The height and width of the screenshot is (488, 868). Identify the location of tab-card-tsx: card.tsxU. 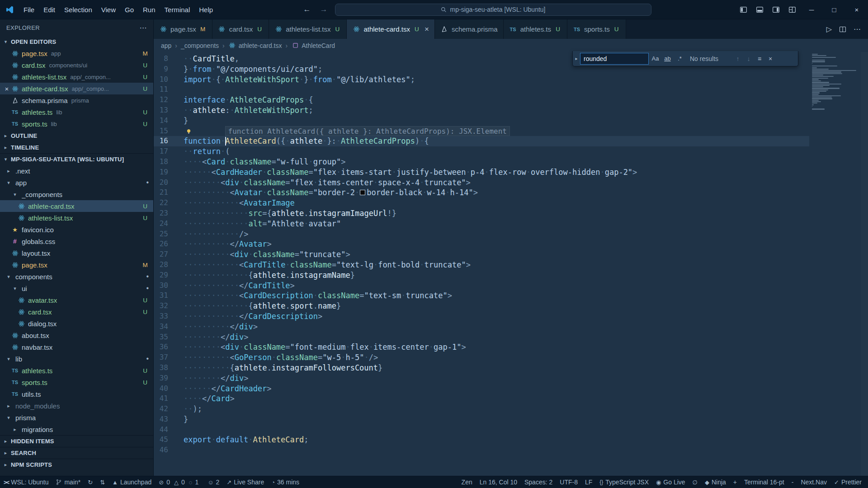
(241, 29).